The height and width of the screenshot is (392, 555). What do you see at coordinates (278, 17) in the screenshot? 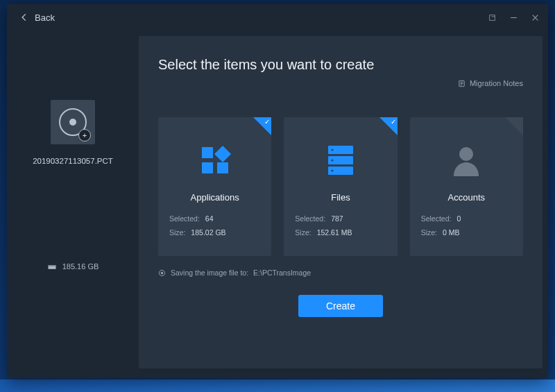
I see `titlebar: Back` at bounding box center [278, 17].